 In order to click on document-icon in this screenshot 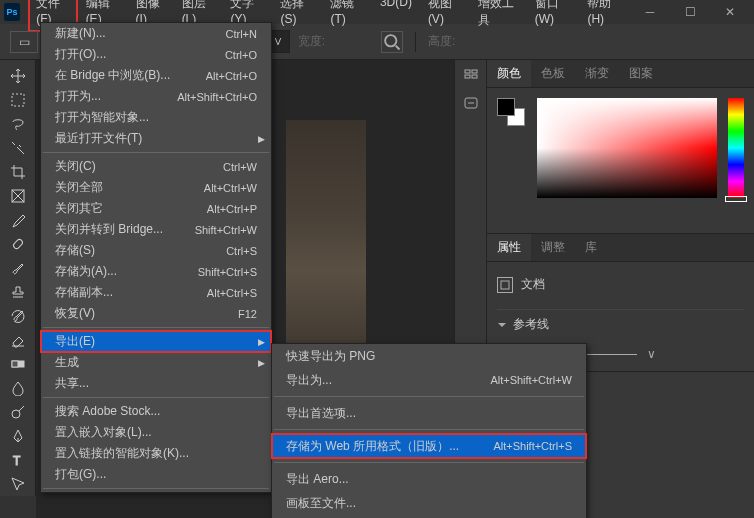, I will do `click(505, 285)`.